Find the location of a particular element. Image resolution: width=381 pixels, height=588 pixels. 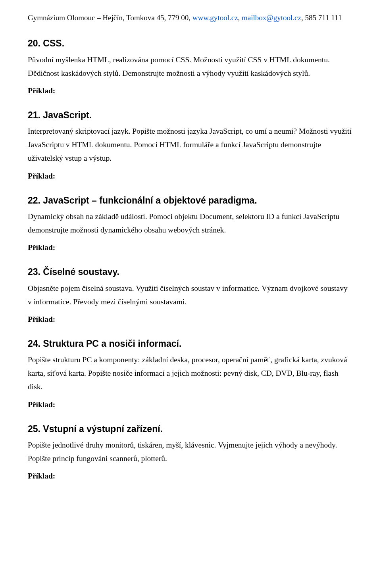

section-heading: 25. Vstupní a výstupní zařízení. is located at coordinates (190, 429).